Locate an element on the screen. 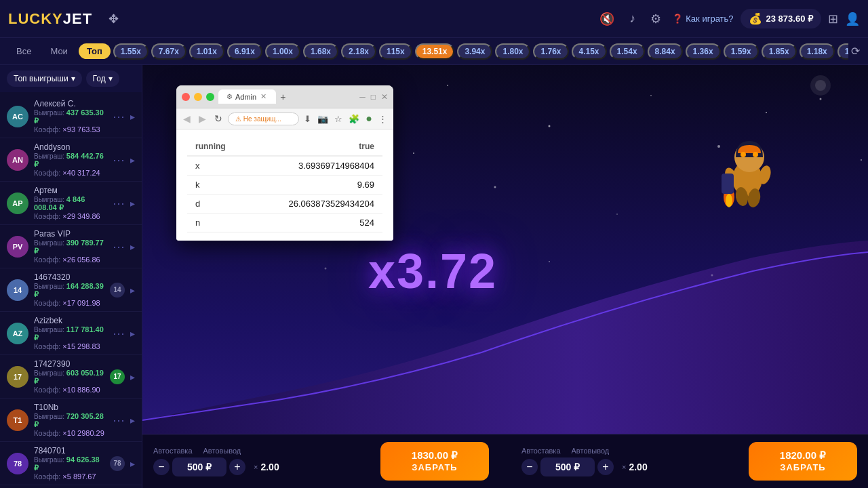  sidebar-item: T1 T10Nb Выиграш: 720 305.28 ₽ Коэфф: ×1… is located at coordinates (71, 420).